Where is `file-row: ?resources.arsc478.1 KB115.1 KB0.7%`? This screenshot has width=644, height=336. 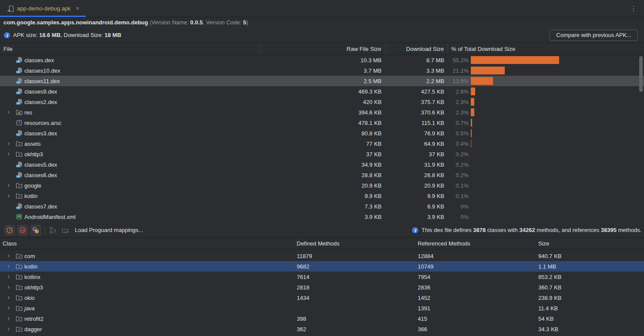 file-row: ?resources.arsc478.1 KB115.1 KB0.7% is located at coordinates (322, 123).